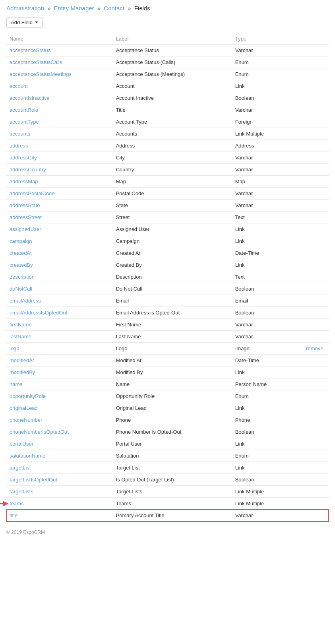 Image resolution: width=335 pixels, height=644 pixels. Describe the element at coordinates (168, 337) in the screenshot. I see `table-row: lastNameLast NameVarchar` at that location.